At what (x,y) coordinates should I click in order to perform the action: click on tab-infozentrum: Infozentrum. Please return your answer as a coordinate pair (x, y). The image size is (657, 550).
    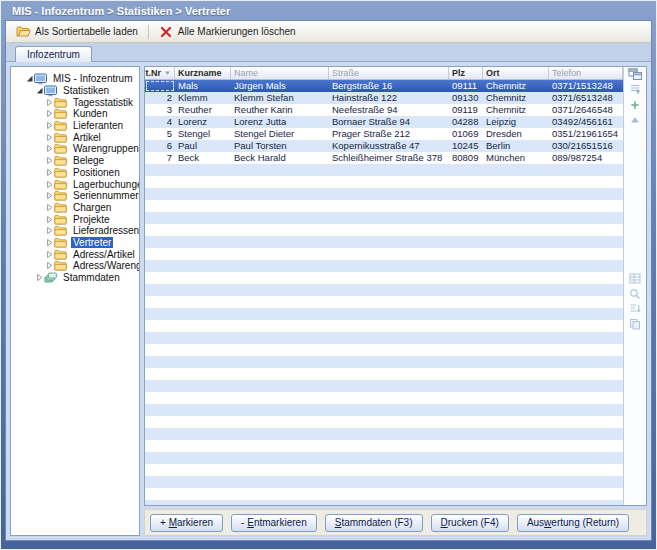
    Looking at the image, I should click on (54, 54).